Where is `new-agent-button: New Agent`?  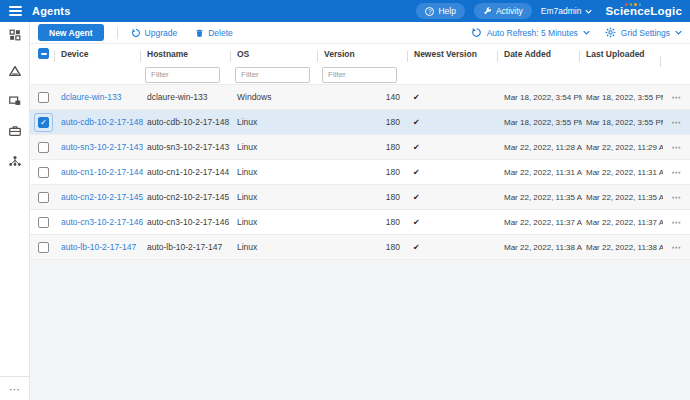 new-agent-button: New Agent is located at coordinates (71, 32).